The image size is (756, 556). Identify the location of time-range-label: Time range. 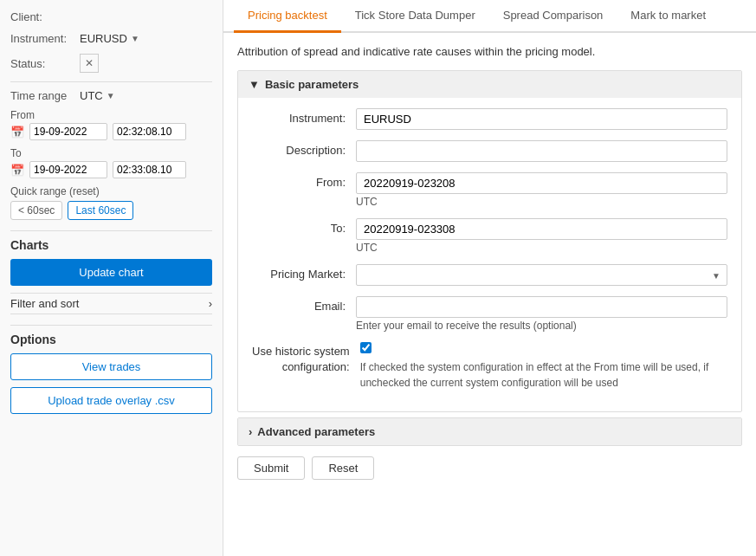
(45, 95).